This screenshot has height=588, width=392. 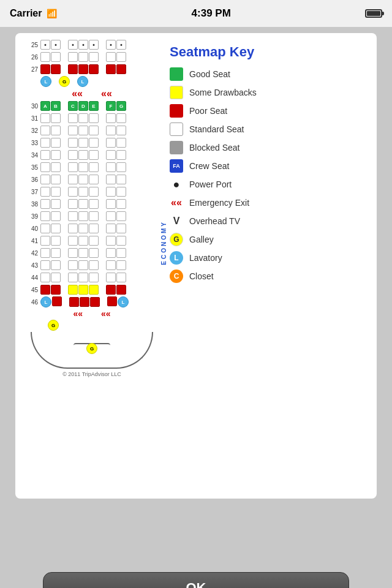 What do you see at coordinates (83, 57) in the screenshot?
I see `seat-26d` at bounding box center [83, 57].